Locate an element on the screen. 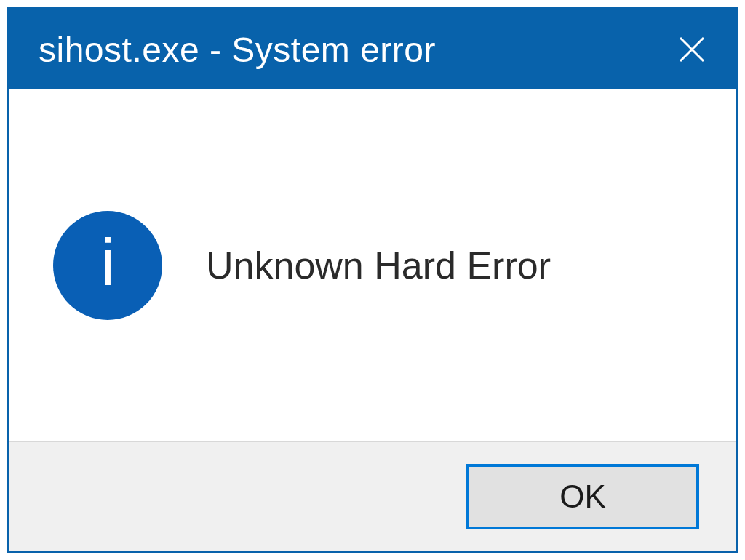 Image resolution: width=745 pixels, height=560 pixels. error-message: Unknown Hard Error is located at coordinates (378, 265).